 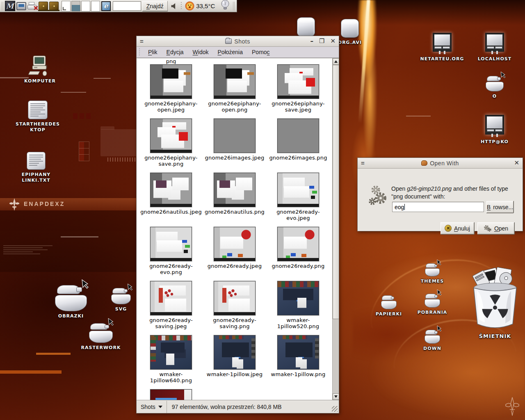 I want to click on file-item: gnome26images.png, so click(x=298, y=146).